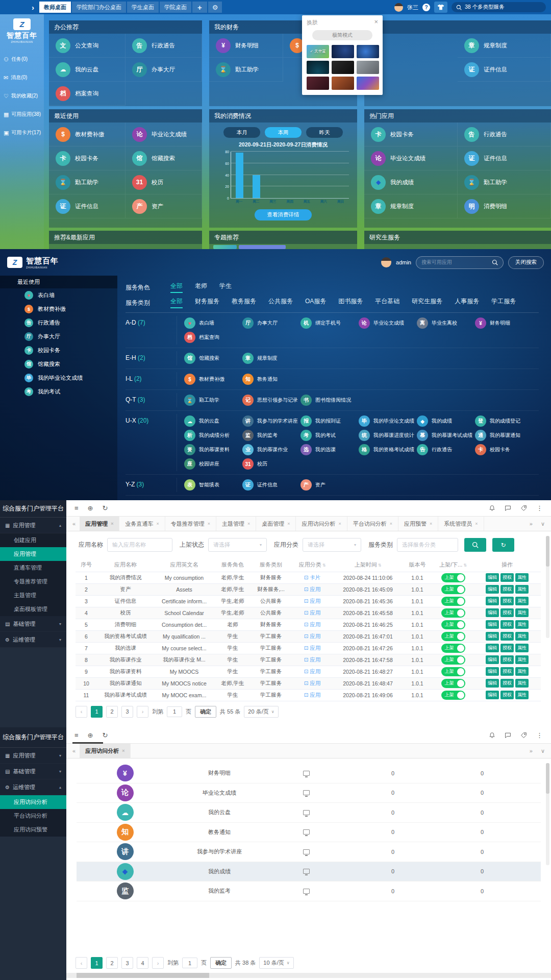 The width and height of the screenshot is (551, 980). What do you see at coordinates (242, 133) in the screenshot?
I see `consume-tab: 本月` at bounding box center [242, 133].